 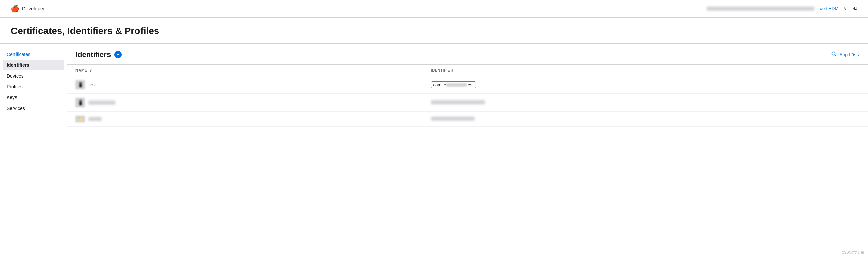 What do you see at coordinates (855, 9) in the screenshot?
I see `account-id: 4J` at bounding box center [855, 9].